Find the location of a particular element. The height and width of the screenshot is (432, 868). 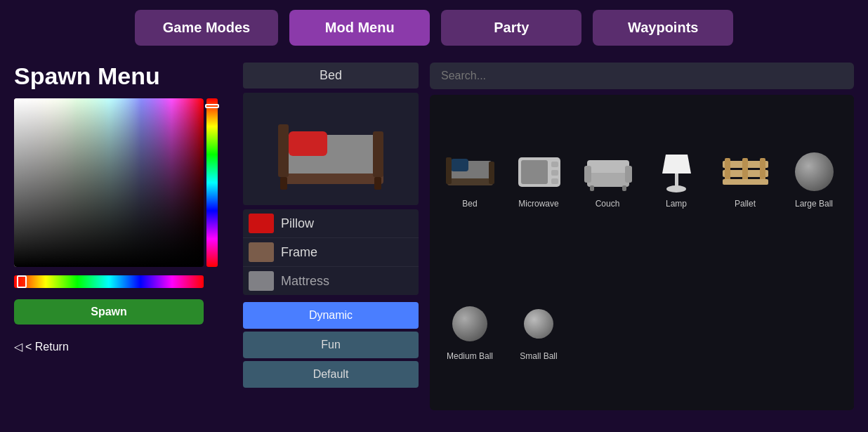

color-picker is located at coordinates (116, 183).